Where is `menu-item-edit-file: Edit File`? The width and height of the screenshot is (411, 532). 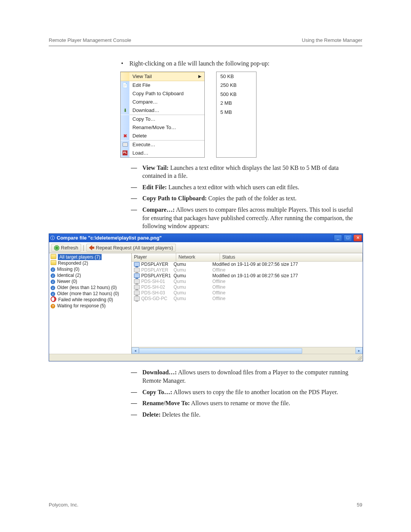
menu-item-edit-file: Edit File is located at coordinates (162, 85).